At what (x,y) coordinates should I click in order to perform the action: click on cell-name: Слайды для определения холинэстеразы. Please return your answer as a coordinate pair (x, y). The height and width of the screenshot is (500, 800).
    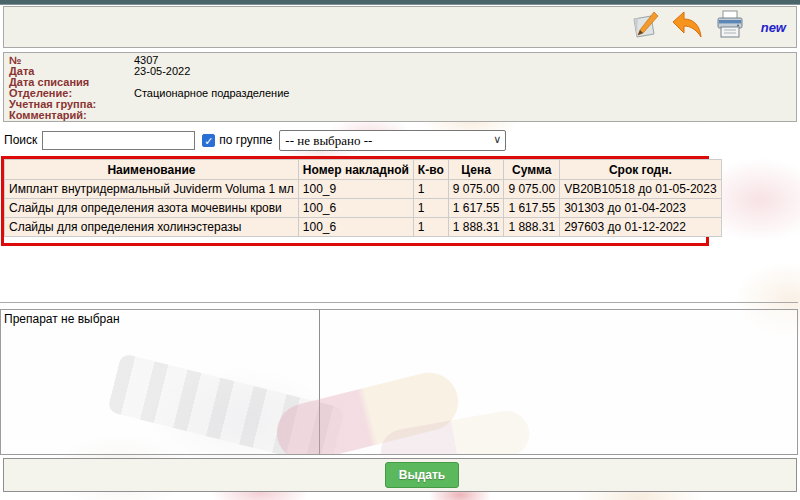
    Looking at the image, I should click on (152, 228).